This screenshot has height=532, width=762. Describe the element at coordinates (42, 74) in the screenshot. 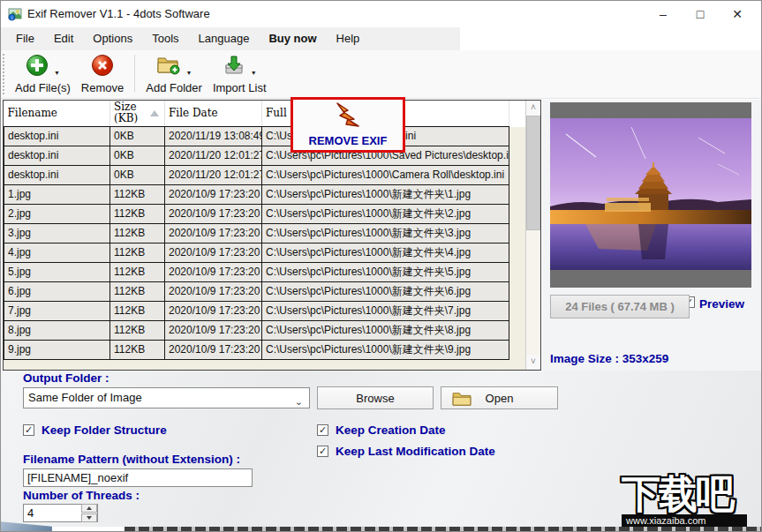

I see `add-files-button: ▼ Add File(s)` at that location.